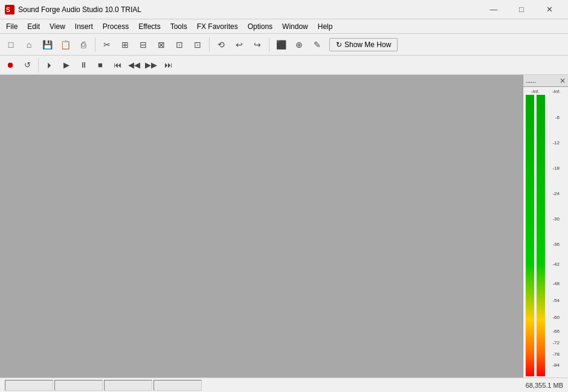  What do you see at coordinates (325, 27) in the screenshot?
I see `menu-item-help: Help` at bounding box center [325, 27].